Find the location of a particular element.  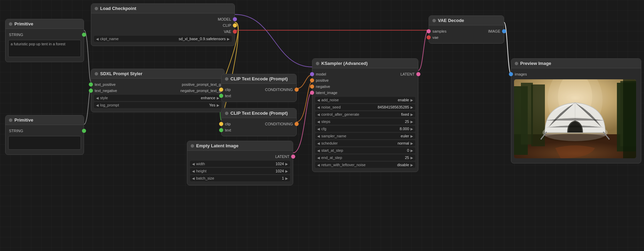

height-widget: ◀ height 1024 ▶ is located at coordinates (240, 171).